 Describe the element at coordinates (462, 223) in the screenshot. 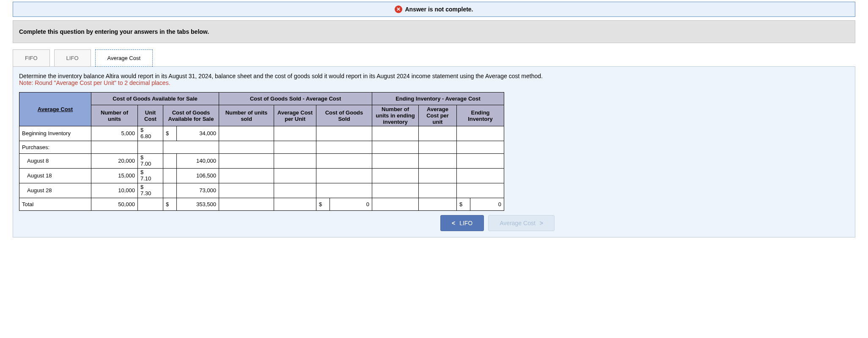

I see `prev-button: < LIFO` at that location.